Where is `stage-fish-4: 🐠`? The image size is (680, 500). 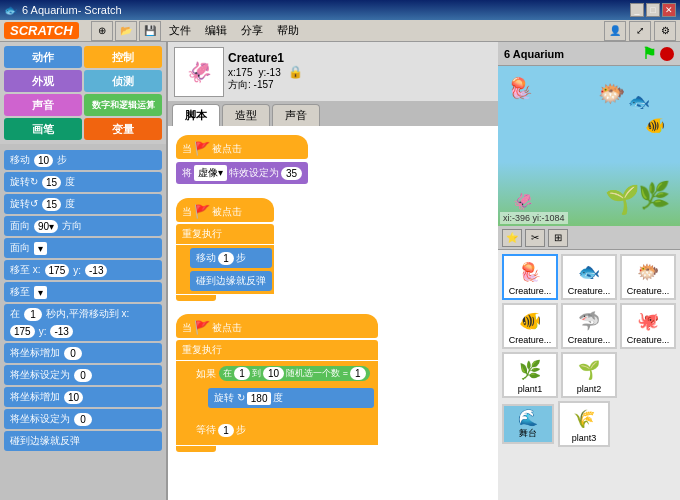 stage-fish-4: 🐠 is located at coordinates (655, 126).